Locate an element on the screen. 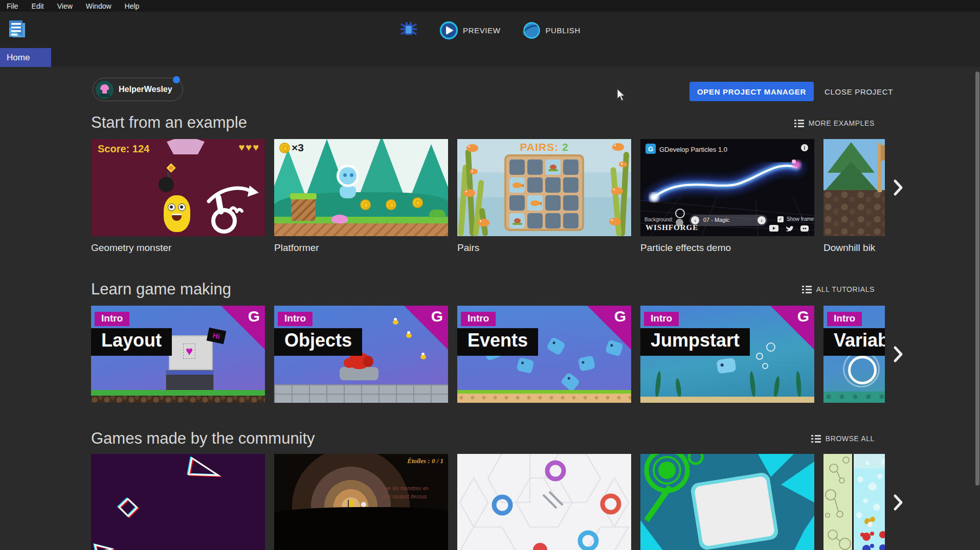 Image resolution: width=980 pixels, height=550 pixels. coin-icon is located at coordinates (284, 148).